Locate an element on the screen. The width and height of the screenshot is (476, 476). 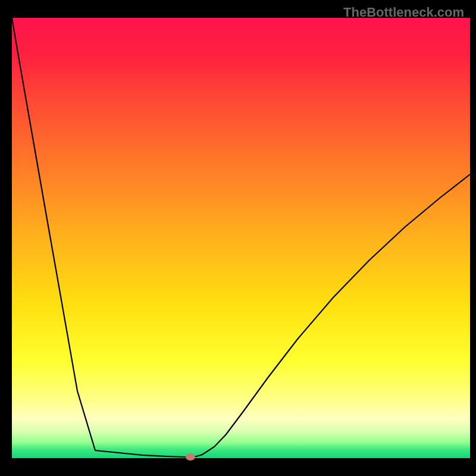
watermark-text: TheBottleneck.com is located at coordinates (403, 12).